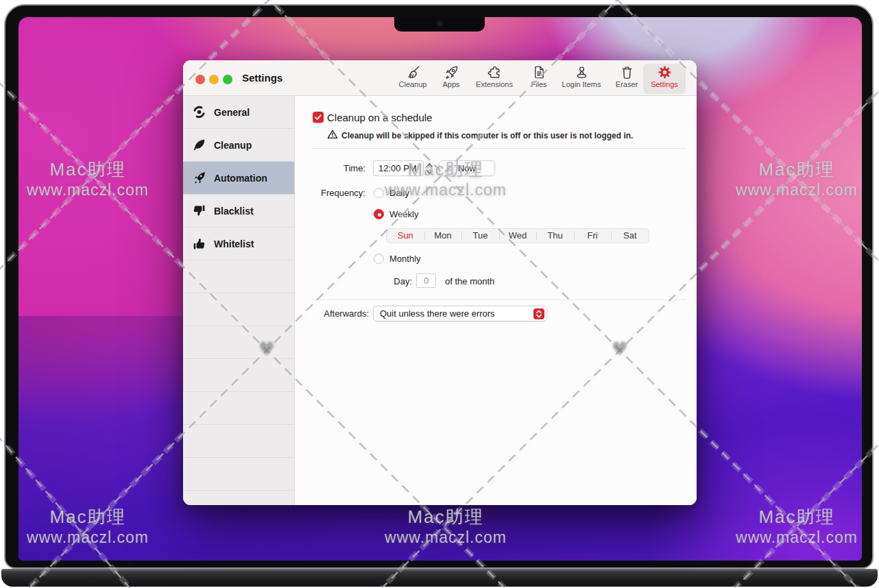  What do you see at coordinates (581, 79) in the screenshot?
I see `toolbar-item-login-items: Login Items` at bounding box center [581, 79].